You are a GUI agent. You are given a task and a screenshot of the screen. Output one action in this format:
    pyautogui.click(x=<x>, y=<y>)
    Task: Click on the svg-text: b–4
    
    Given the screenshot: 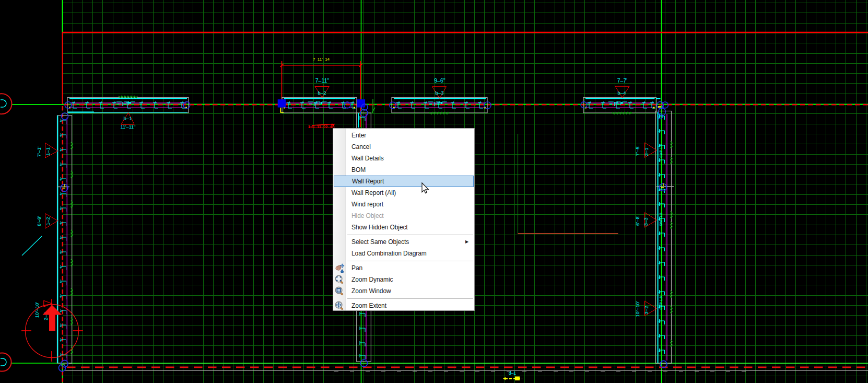 What is the action you would take?
    pyautogui.click(x=622, y=93)
    